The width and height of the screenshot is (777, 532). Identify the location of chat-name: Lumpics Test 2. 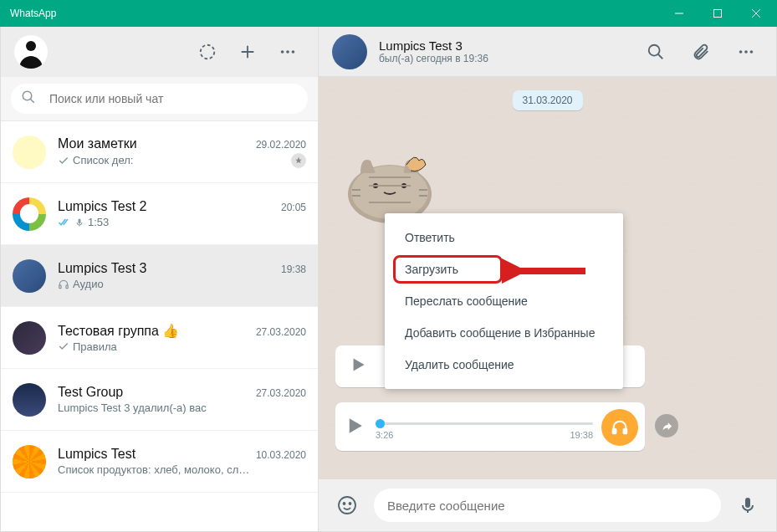
(102, 207).